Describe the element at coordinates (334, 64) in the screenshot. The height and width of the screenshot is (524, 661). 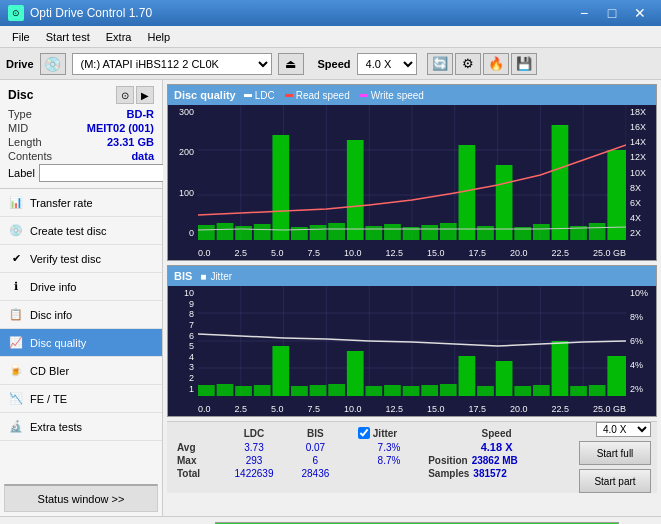
I see `speed-label: Speed` at that location.